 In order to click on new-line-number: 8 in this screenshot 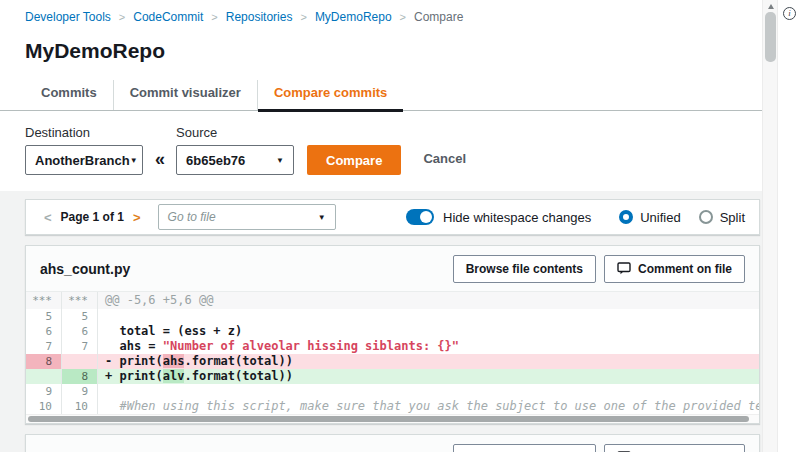, I will do `click(80, 376)`.